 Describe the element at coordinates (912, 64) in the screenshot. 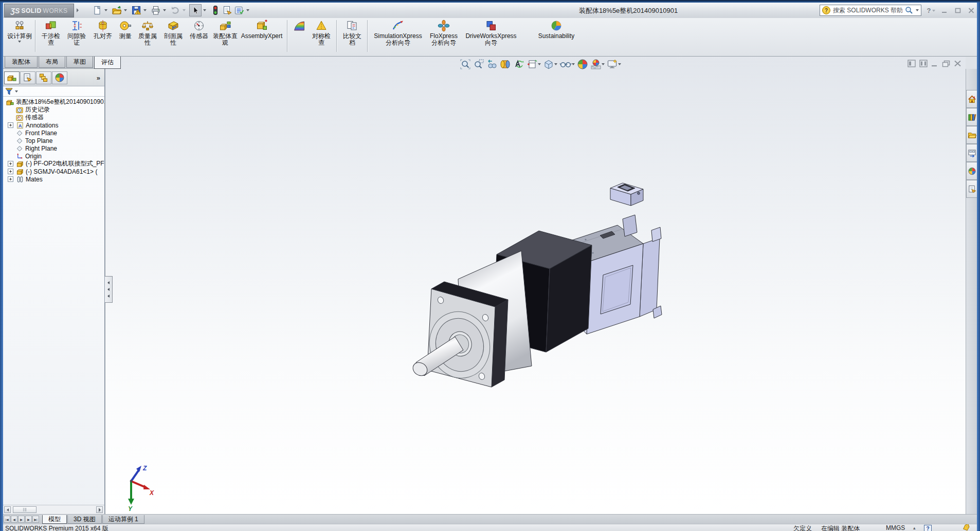

I see `pane-left-icon` at that location.